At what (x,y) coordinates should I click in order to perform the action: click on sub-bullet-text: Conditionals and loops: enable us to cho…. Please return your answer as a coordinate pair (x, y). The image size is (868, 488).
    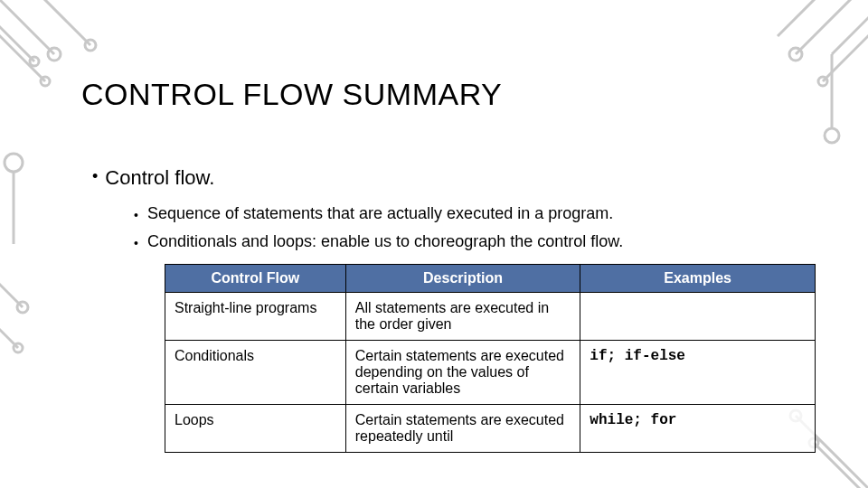
    Looking at the image, I should click on (385, 242).